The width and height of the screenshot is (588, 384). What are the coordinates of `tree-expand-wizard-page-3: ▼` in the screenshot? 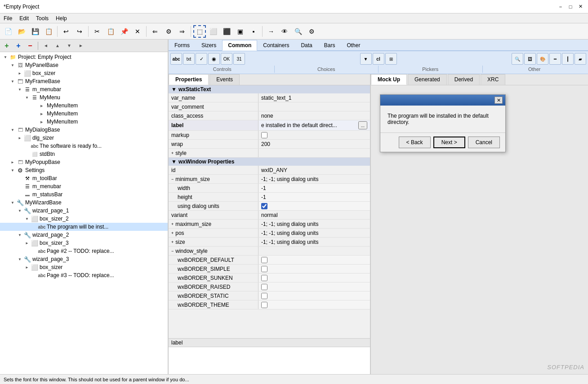 It's located at (20, 260).